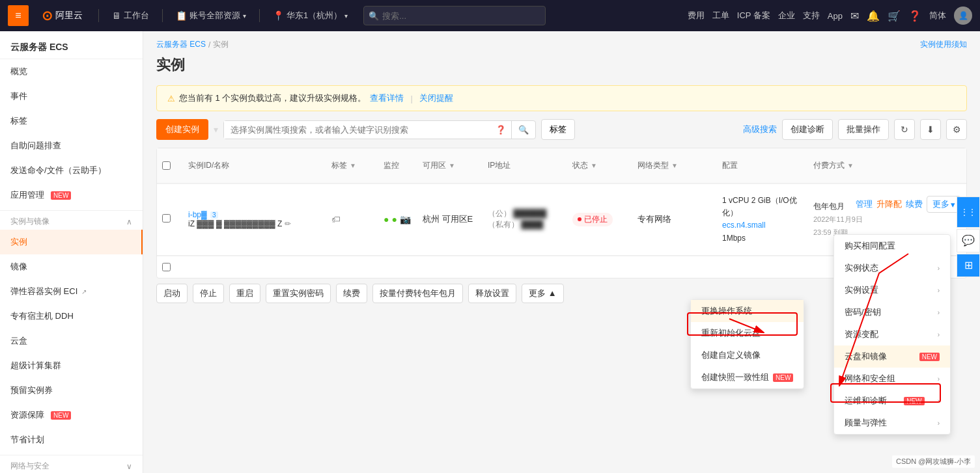 The width and height of the screenshot is (980, 473). Describe the element at coordinates (336, 219) in the screenshot. I see `tag-icon: 🏷` at that location.